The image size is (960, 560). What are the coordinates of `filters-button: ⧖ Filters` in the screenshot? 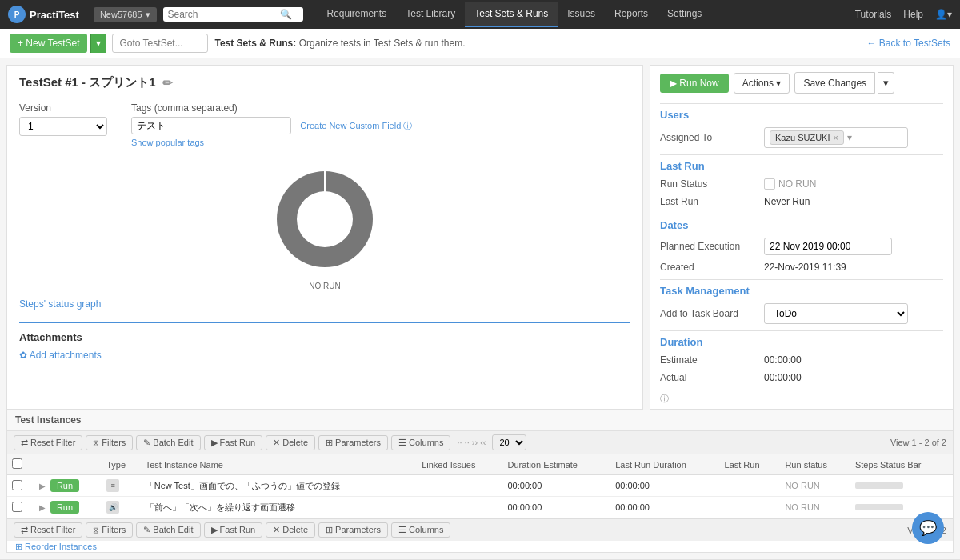 It's located at (109, 443).